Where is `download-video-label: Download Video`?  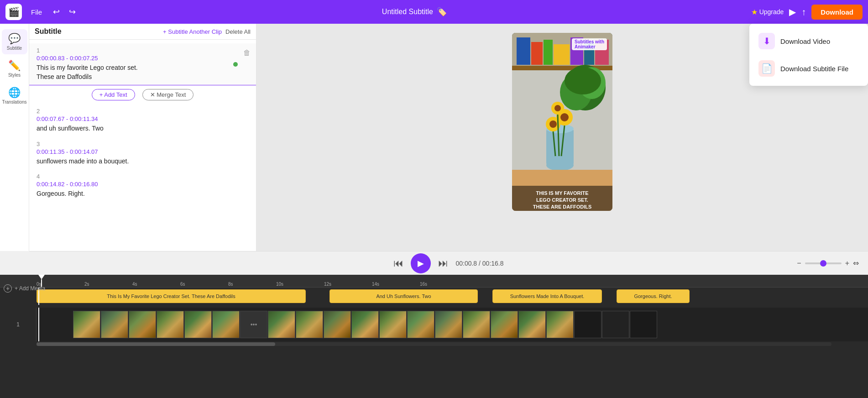
download-video-label: Download Video is located at coordinates (805, 41).